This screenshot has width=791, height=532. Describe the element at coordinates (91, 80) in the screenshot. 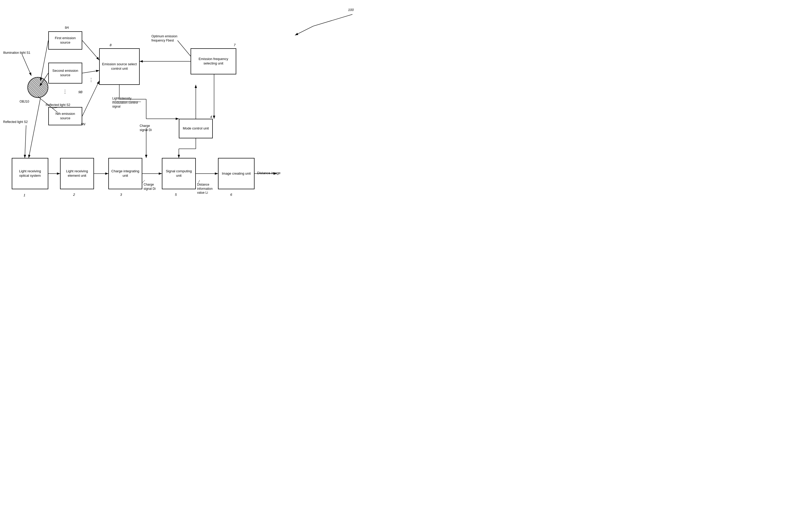

I see `dots-middle: ⋮` at that location.